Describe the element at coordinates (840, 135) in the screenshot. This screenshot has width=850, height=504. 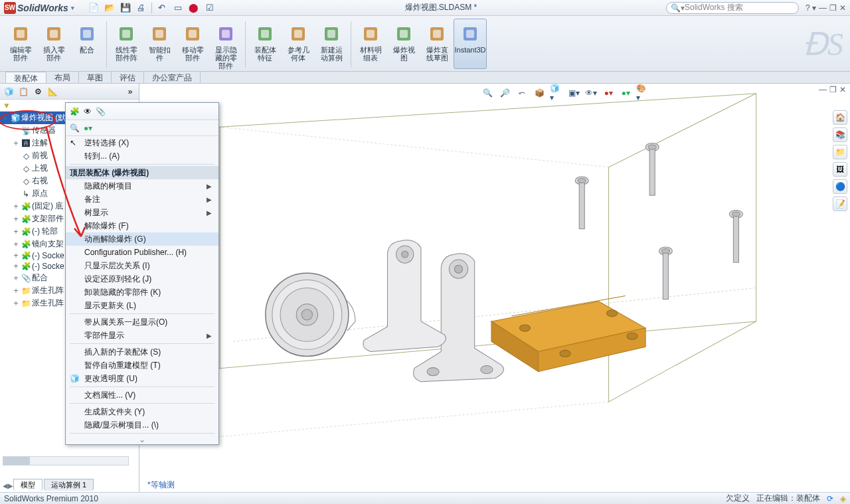
I see `library-icon: 📚` at that location.